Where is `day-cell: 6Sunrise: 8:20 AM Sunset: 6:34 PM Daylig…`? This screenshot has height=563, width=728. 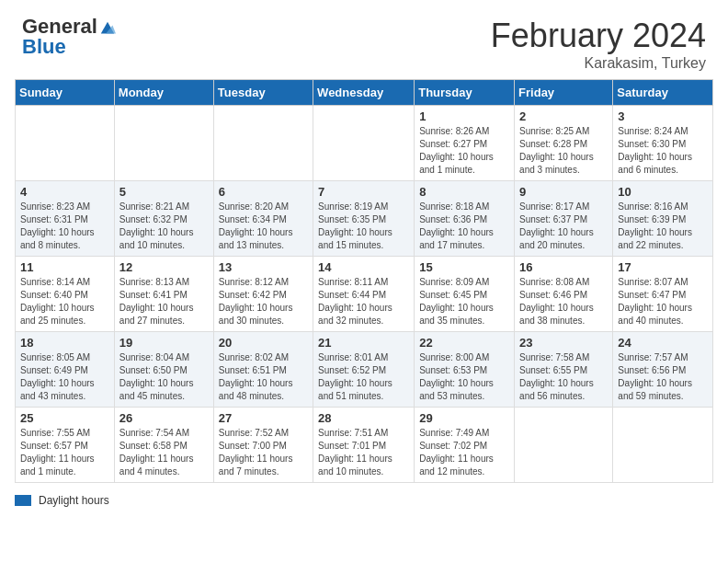
day-cell: 6Sunrise: 8:20 AM Sunset: 6:34 PM Daylig… is located at coordinates (263, 219).